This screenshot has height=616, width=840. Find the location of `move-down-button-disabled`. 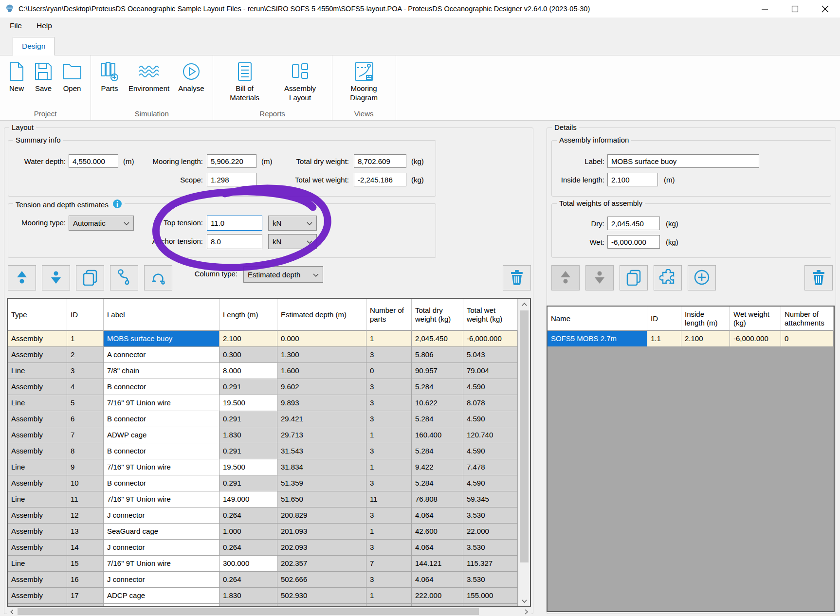

move-down-button-disabled is located at coordinates (600, 278).